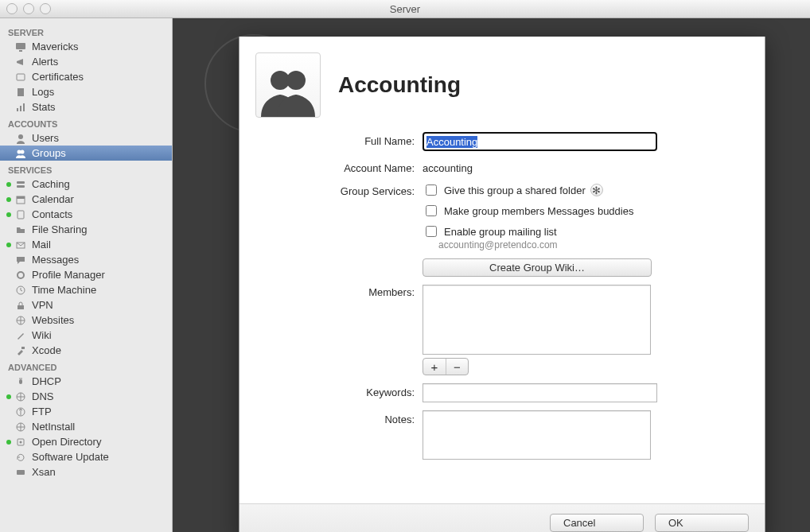 This screenshot has width=810, height=532. What do you see at coordinates (86, 259) in the screenshot?
I see `sidebar-item-messages: Messages` at bounding box center [86, 259].